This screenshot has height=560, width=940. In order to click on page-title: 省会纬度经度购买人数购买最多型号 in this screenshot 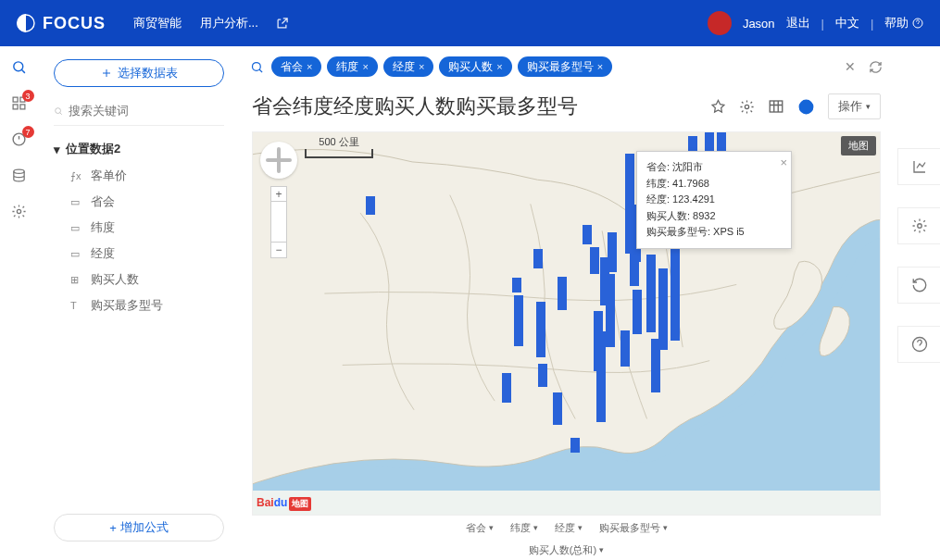, I will do `click(415, 106)`.